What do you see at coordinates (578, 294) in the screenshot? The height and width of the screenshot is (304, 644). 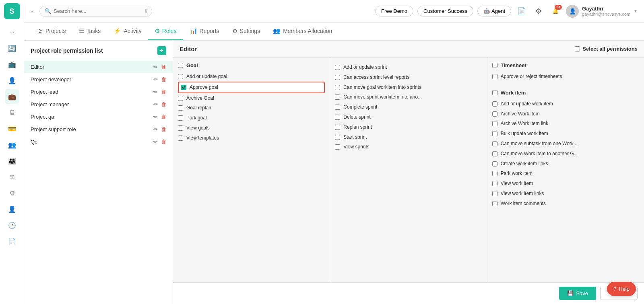 I see `save-button: 💾 Save` at bounding box center [578, 294].